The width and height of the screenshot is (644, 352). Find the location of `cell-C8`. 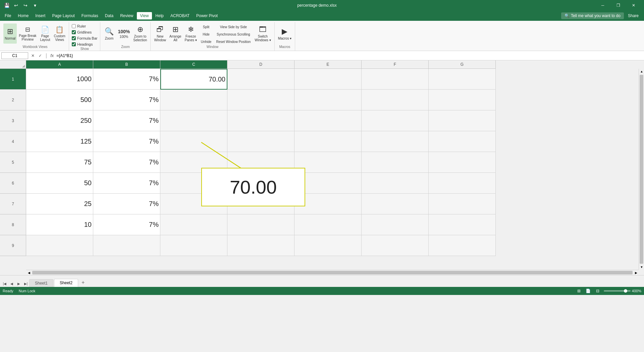

cell-C8 is located at coordinates (194, 225).